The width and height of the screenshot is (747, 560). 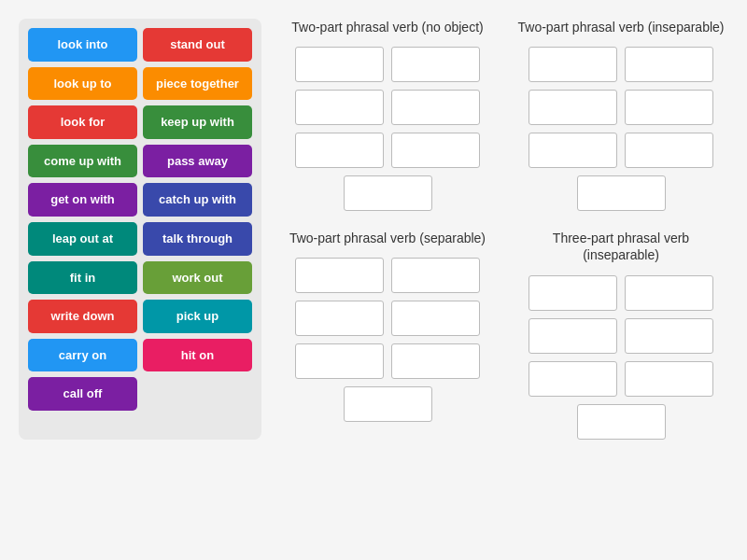 What do you see at coordinates (82, 84) in the screenshot?
I see `phrase-button: look up to` at bounding box center [82, 84].